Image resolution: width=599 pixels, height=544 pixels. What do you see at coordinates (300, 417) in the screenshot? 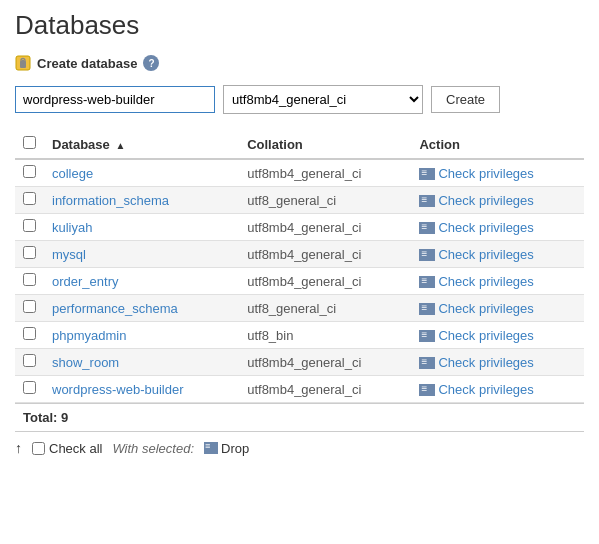
I see `total-label: Total: 9` at bounding box center [300, 417].